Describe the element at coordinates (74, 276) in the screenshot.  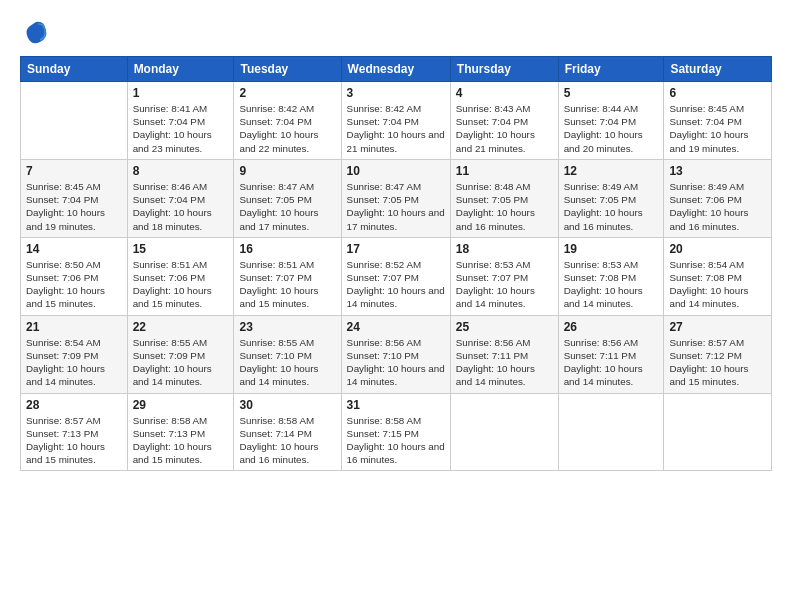
I see `calendar-cell: 14Sunrise: 8:50 AM Sunset: 7:06 PM Dayli…` at that location.